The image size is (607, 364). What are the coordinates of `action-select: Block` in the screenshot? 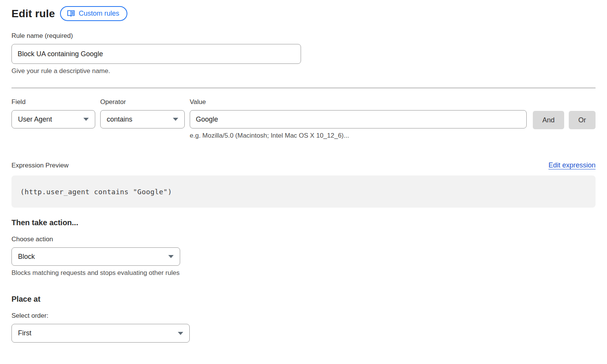 It's located at (96, 257).